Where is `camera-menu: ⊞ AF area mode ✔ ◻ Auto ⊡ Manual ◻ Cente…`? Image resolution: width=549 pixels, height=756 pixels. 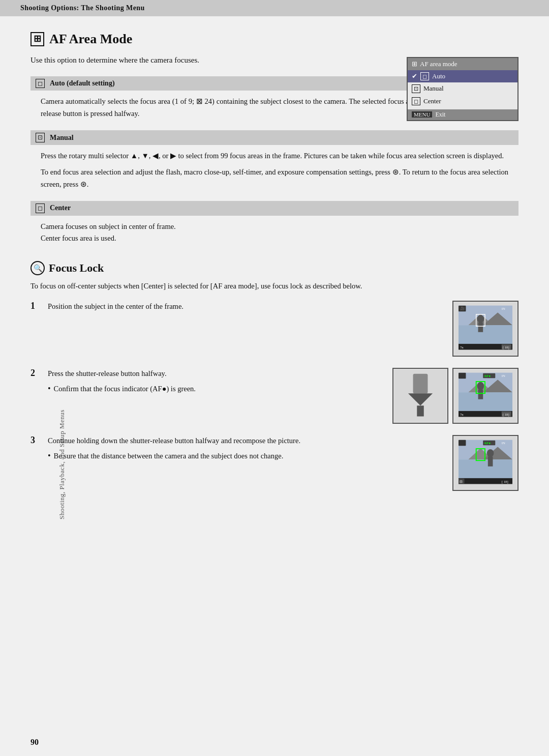
camera-menu: ⊞ AF area mode ✔ ◻ Auto ⊡ Manual ◻ Cente… is located at coordinates (463, 89).